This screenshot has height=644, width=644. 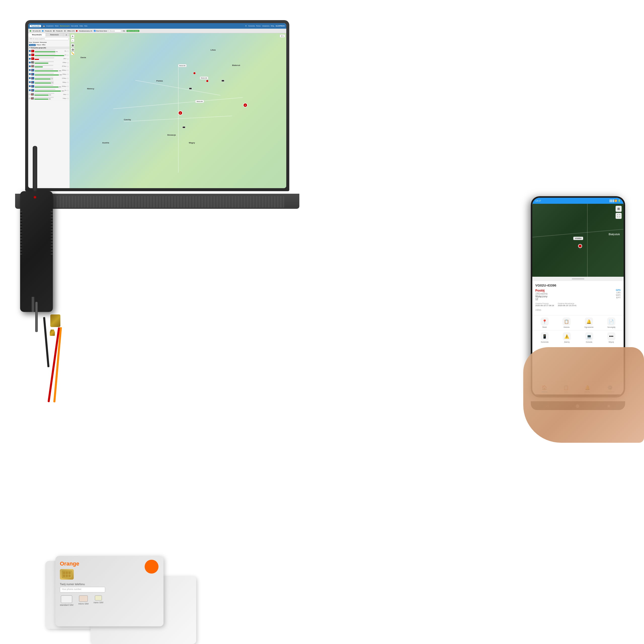 What do you see at coordinates (133, 31) in the screenshot?
I see `back-to-old-version: Back to old version` at bounding box center [133, 31].